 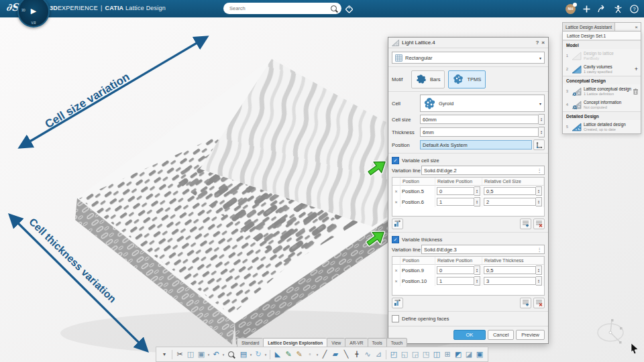 What do you see at coordinates (483, 170) in the screenshot?
I see `variation-line-input: Solid.6\Edge.2 ⋮` at bounding box center [483, 170].